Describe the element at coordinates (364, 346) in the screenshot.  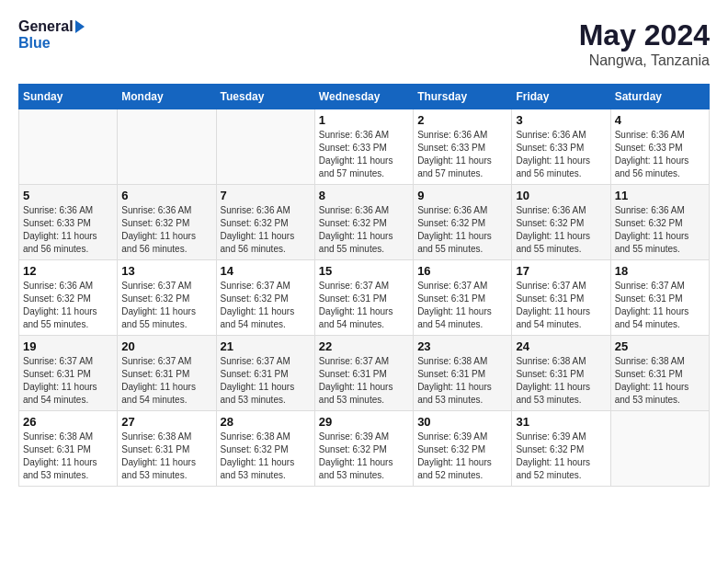
I see `day-number: 22` at that location.